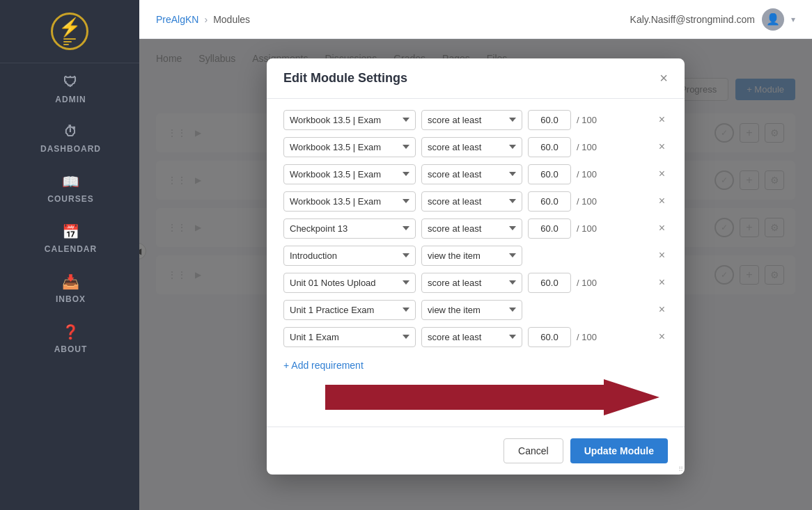 The image size is (812, 510). What do you see at coordinates (793, 19) in the screenshot?
I see `user-menu-chevron: ▾` at bounding box center [793, 19].